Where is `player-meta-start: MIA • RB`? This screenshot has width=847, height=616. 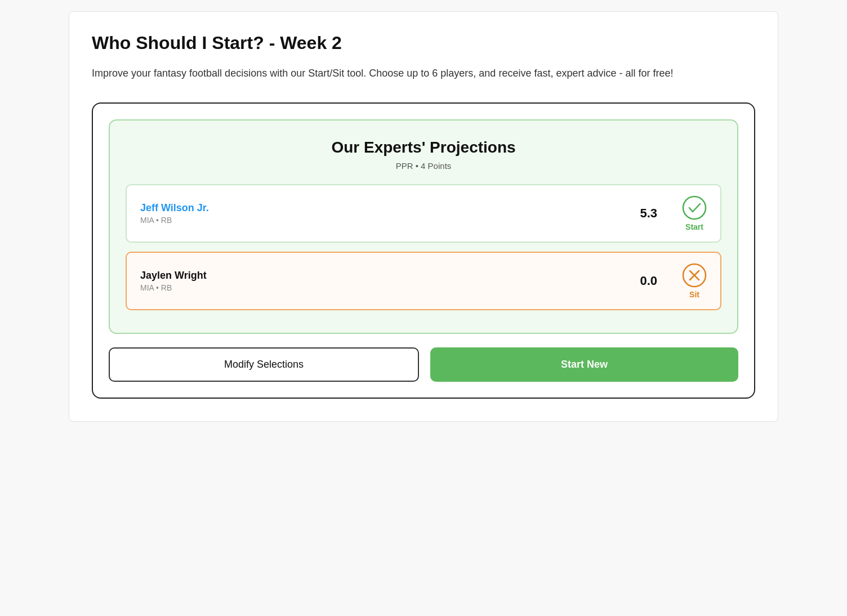
player-meta-start: MIA • RB is located at coordinates (175, 220).